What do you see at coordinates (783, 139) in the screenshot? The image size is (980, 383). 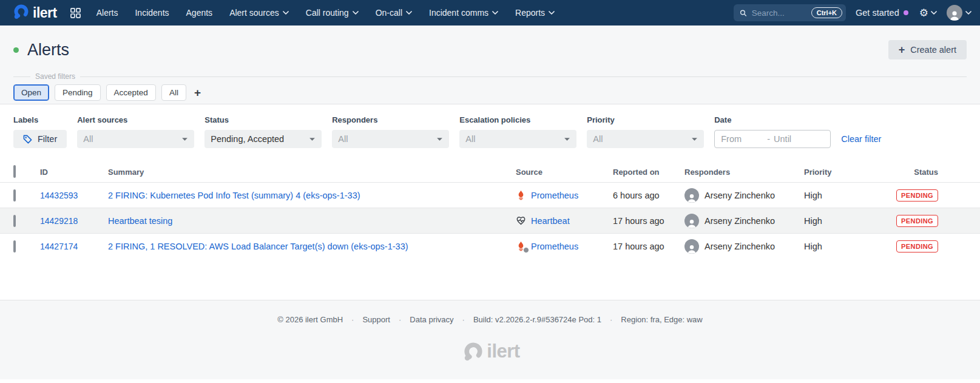 I see `date-until-placeholder: Until` at bounding box center [783, 139].